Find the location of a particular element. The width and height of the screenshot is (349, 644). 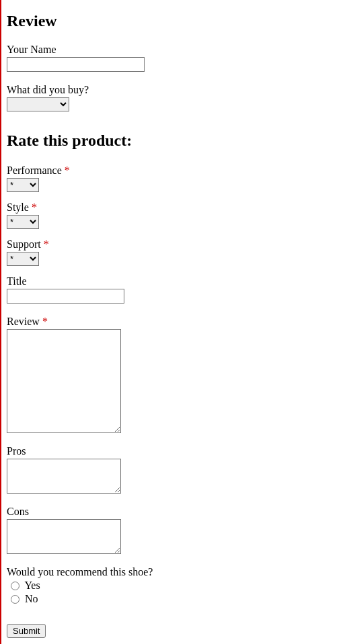

submit-button: Submit is located at coordinates (26, 631).